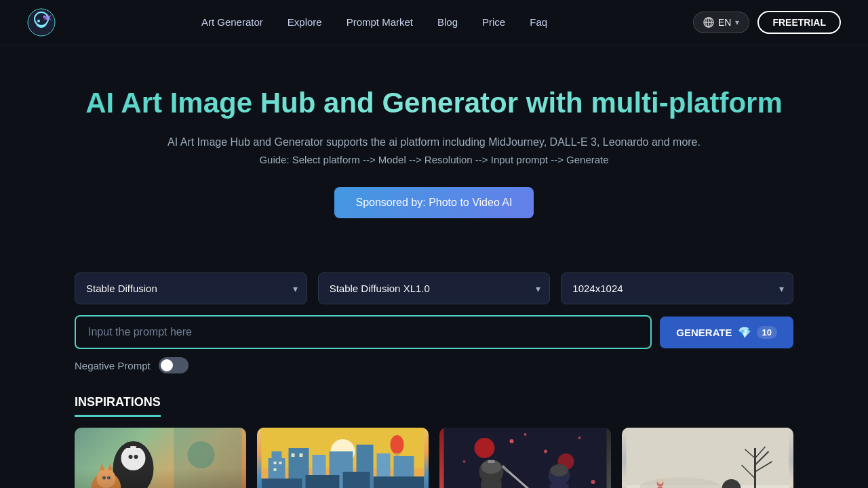  Describe the element at coordinates (434, 332) in the screenshot. I see `prompt-row: GENERATE 💎 10` at that location.